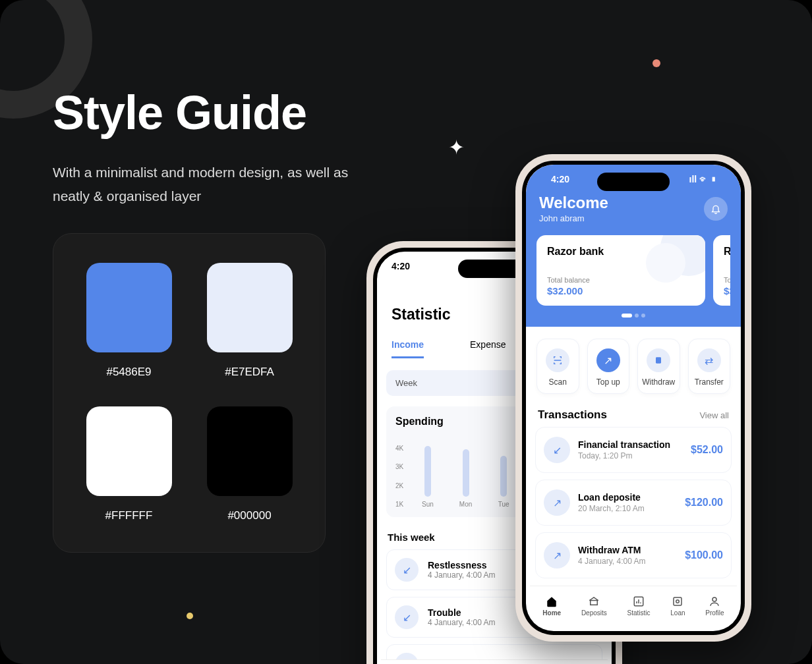 This screenshot has height=664, width=812. Describe the element at coordinates (727, 280) in the screenshot. I see `balance-label: Total ba` at that location.